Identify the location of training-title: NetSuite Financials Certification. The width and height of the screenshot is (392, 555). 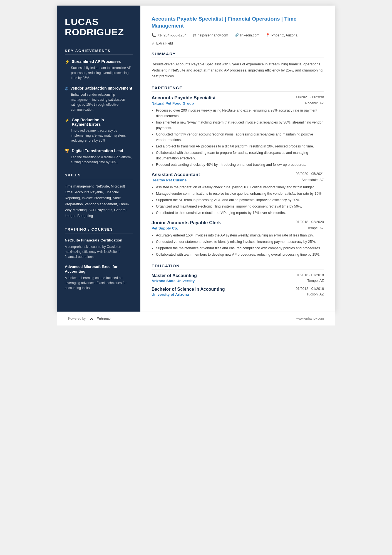
(99, 240).